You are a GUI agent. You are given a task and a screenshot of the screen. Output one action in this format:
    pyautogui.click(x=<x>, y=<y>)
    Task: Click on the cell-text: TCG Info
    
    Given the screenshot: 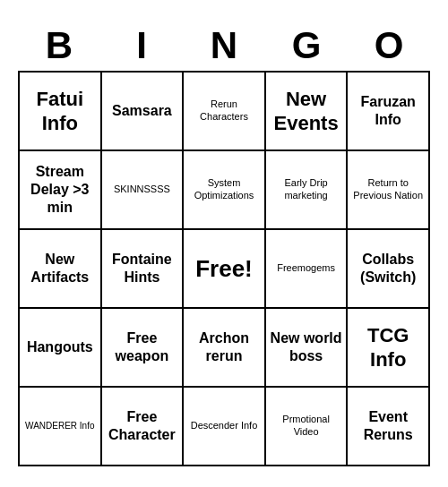 What is the action you would take?
    pyautogui.click(x=388, y=347)
    